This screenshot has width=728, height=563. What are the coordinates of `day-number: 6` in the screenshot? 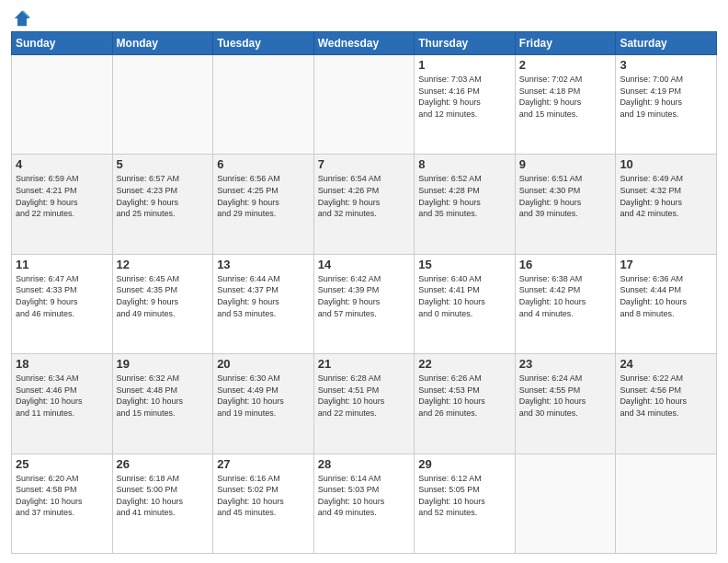 It's located at (263, 164).